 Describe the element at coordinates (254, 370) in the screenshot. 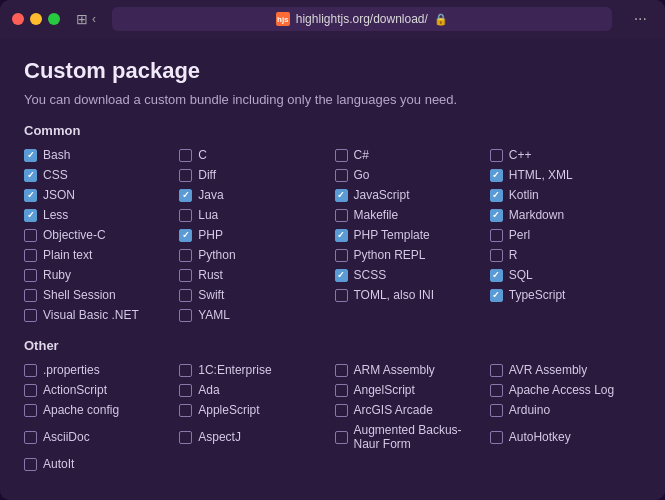

I see `list-item: 1C:Enterprise` at that location.